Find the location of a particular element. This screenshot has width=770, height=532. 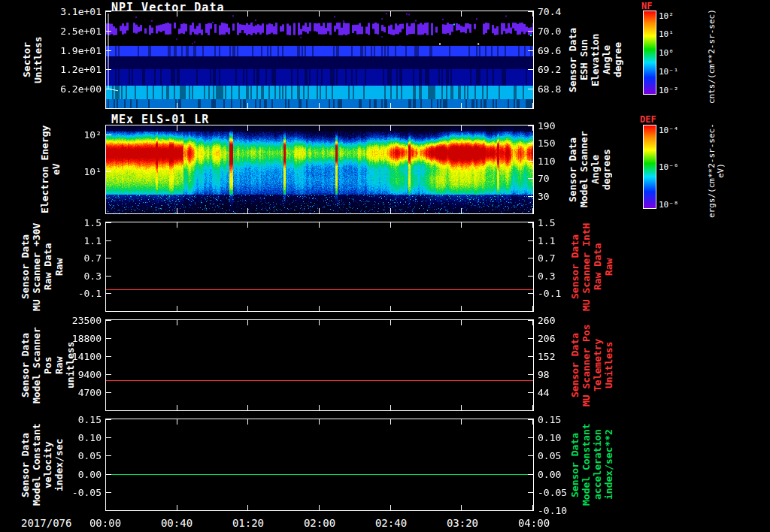

model-constant-velocity-line is located at coordinates (320, 475).